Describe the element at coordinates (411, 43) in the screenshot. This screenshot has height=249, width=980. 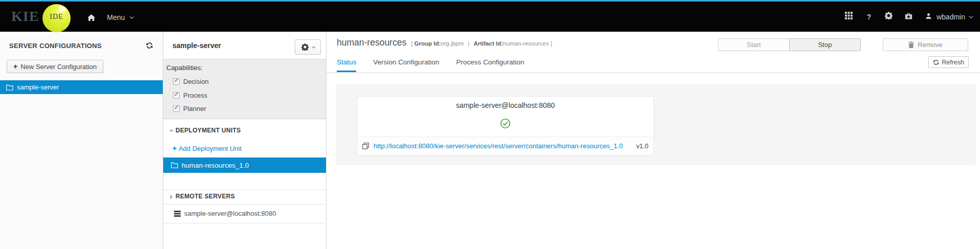
I see `bracket: [` at that location.